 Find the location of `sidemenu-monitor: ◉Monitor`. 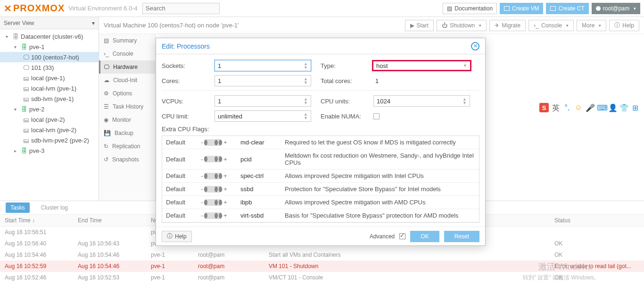

sidemenu-monitor: ◉Monitor is located at coordinates (127, 120).